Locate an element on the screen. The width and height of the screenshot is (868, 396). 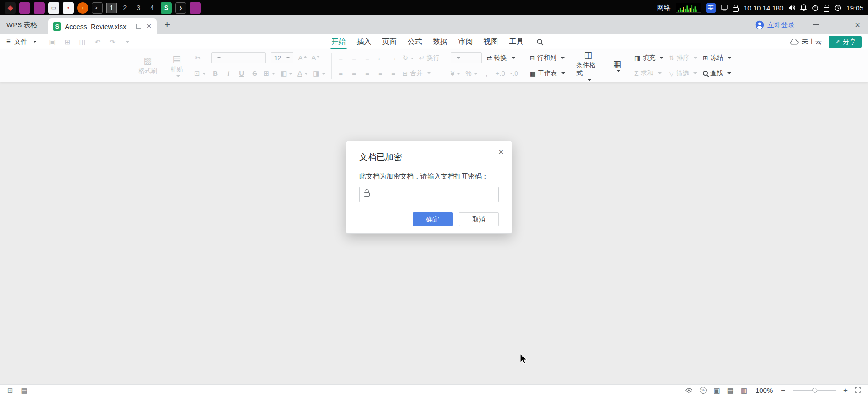
workspace-2: 2 is located at coordinates (125, 8).